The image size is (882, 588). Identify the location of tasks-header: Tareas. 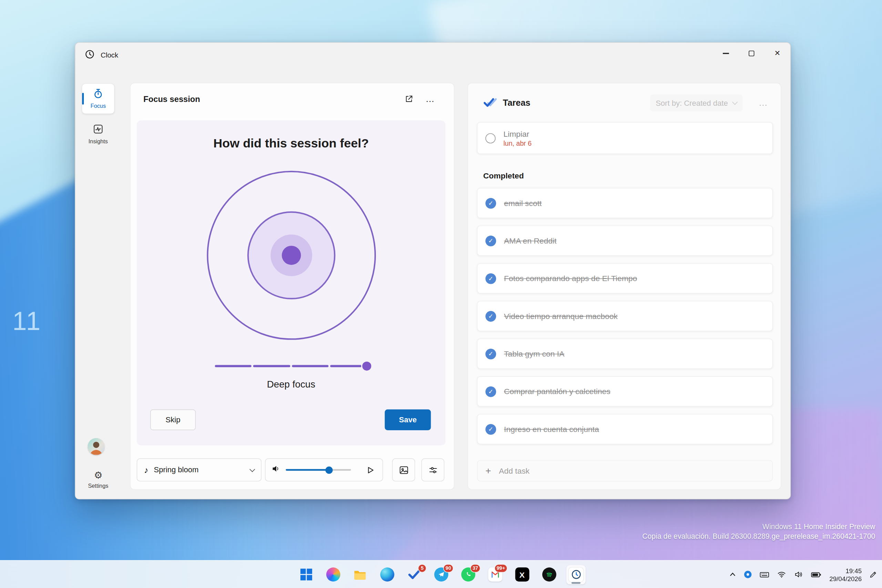
(517, 103).